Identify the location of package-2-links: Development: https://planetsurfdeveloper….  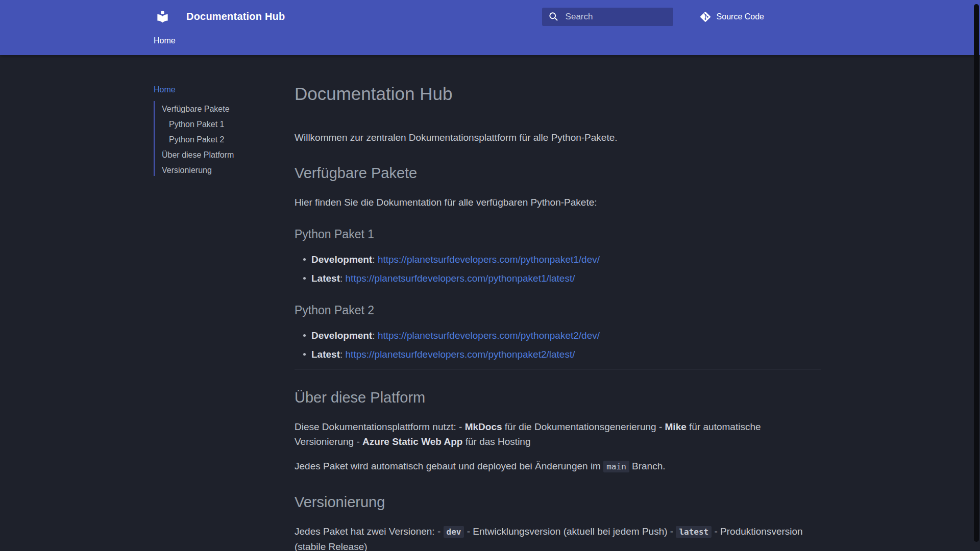
(557, 345).